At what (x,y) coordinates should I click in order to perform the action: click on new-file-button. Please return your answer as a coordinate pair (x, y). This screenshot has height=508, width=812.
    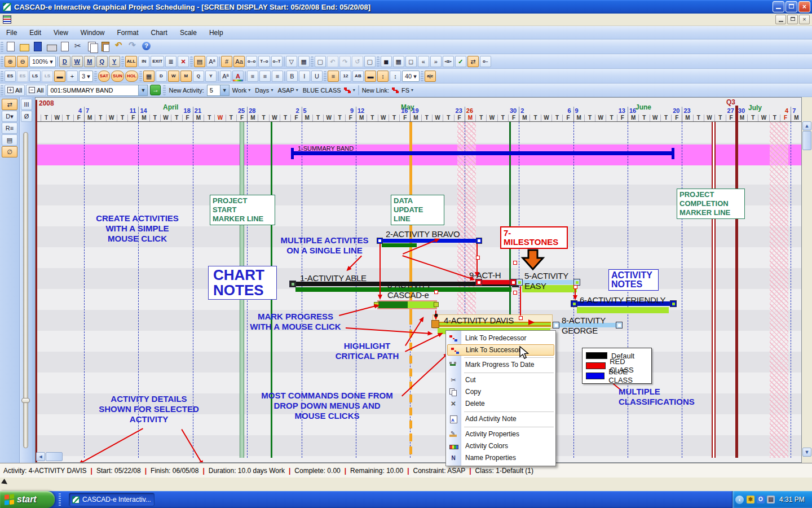
    Looking at the image, I should click on (11, 47).